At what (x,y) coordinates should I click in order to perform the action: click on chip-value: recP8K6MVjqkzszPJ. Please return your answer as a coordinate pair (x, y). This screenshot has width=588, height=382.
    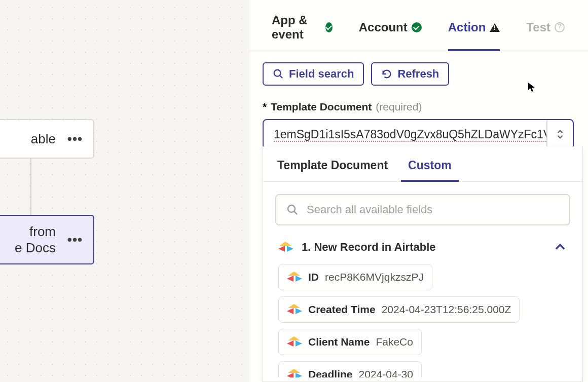
    Looking at the image, I should click on (374, 277).